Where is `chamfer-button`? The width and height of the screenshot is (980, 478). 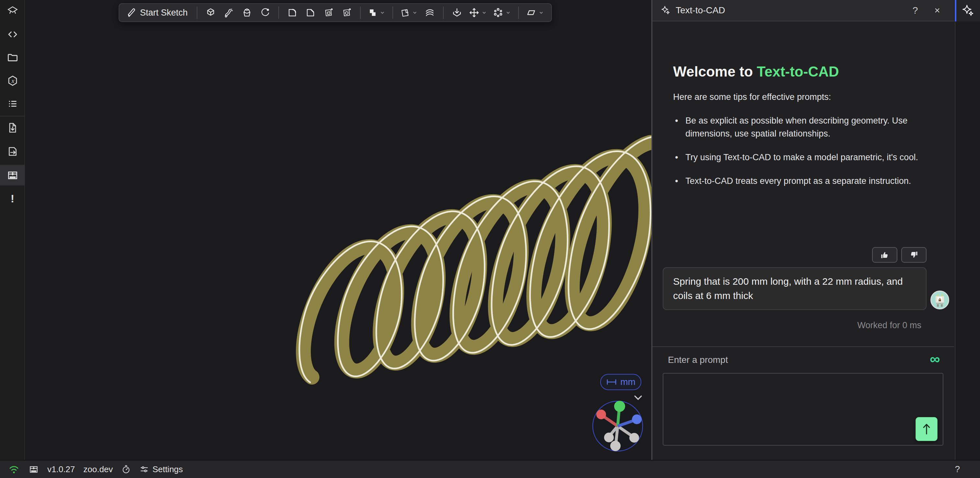 chamfer-button is located at coordinates (310, 13).